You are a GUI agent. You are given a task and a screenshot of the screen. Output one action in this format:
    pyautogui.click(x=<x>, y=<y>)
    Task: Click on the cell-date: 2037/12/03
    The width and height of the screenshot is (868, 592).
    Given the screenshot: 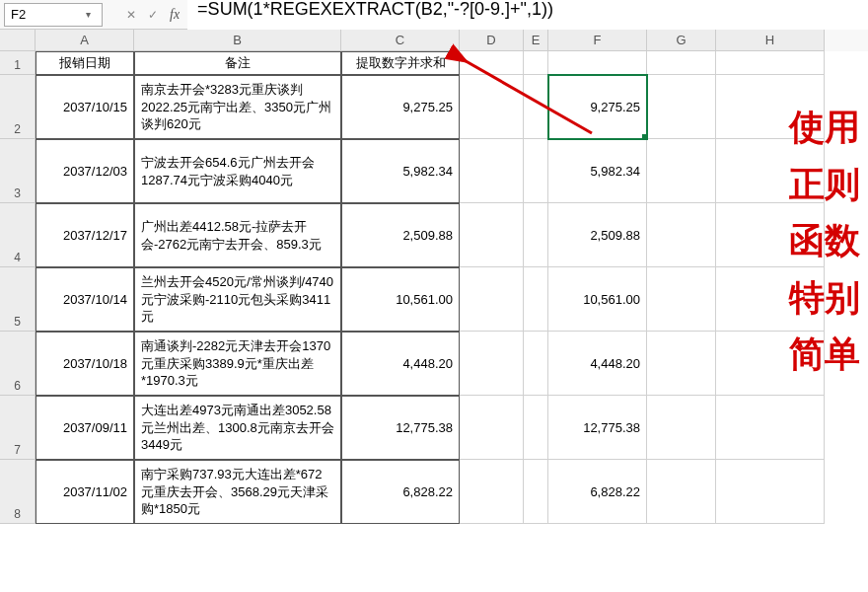 What is the action you would take?
    pyautogui.click(x=85, y=172)
    